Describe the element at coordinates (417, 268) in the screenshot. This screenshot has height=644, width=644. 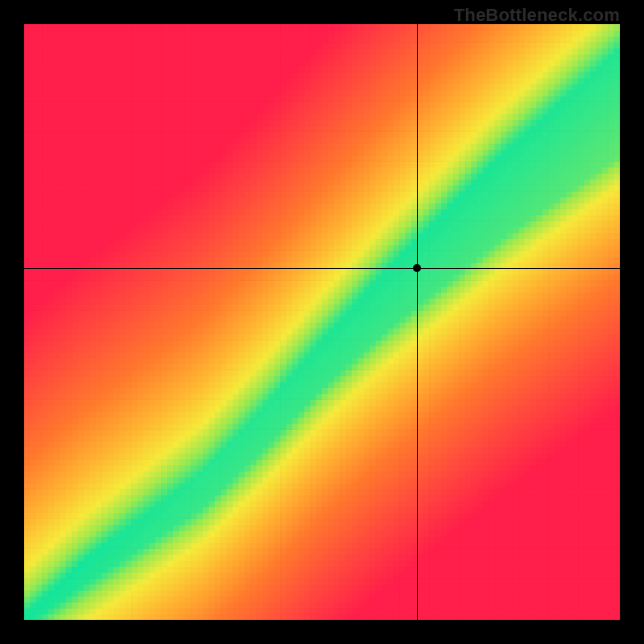
I see `selected-point-marker` at that location.